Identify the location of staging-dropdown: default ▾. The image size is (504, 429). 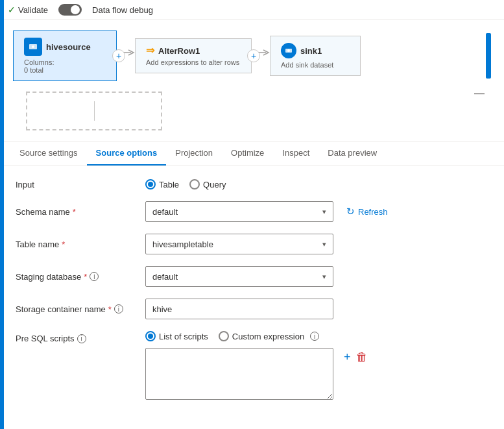
(239, 276).